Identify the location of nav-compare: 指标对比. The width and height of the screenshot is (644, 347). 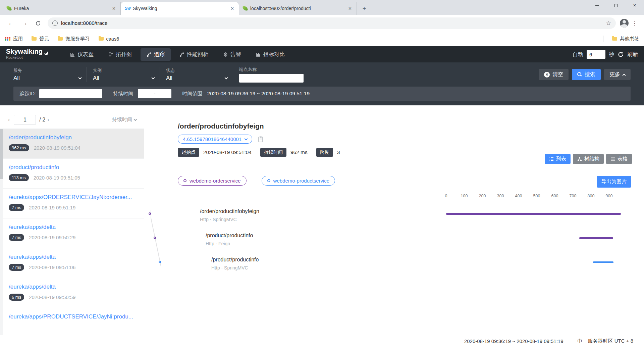
(270, 54).